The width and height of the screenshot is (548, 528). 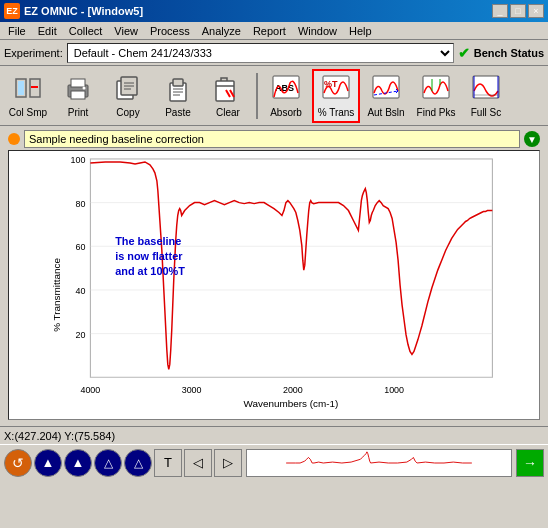 I want to click on aut-bsln-button: Aut Bsln, so click(x=386, y=96).